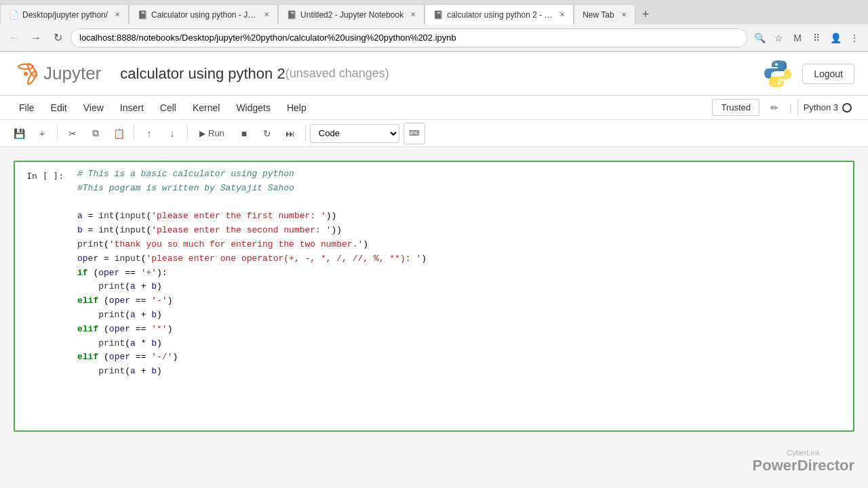  What do you see at coordinates (461, 259) in the screenshot?
I see `code-line-7: oper = input('please enter one operator(…` at bounding box center [461, 259].